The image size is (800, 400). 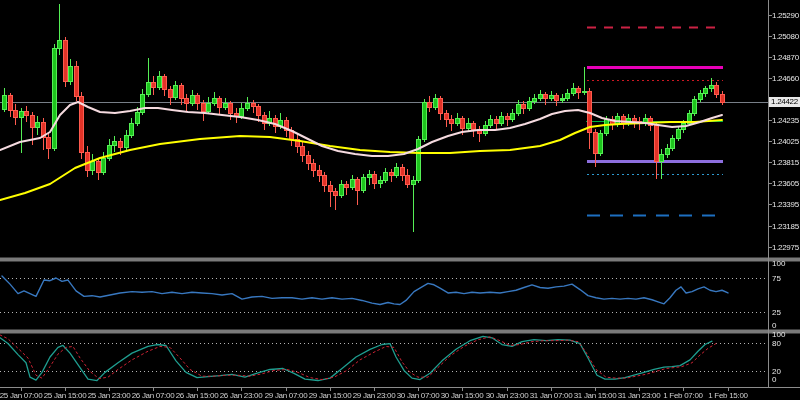 What do you see at coordinates (242, 396) in the screenshot?
I see `time-axis-label: 26 Jan 23:00` at bounding box center [242, 396].